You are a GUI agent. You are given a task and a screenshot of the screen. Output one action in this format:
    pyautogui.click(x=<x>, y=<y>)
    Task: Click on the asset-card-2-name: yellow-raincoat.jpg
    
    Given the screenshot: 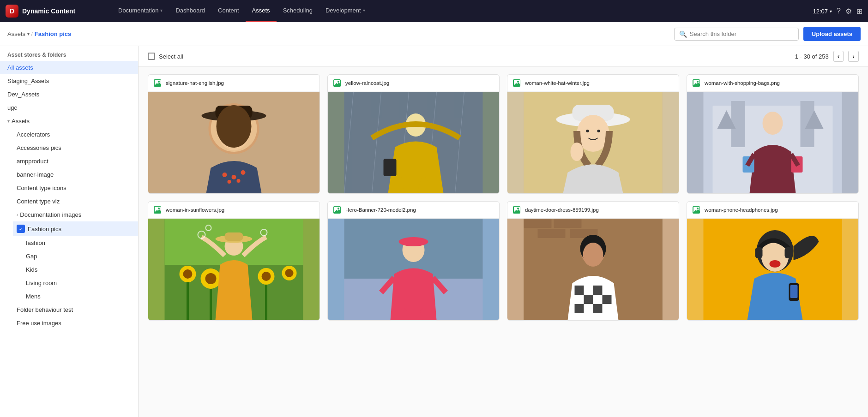 What is the action you would take?
    pyautogui.click(x=368, y=83)
    